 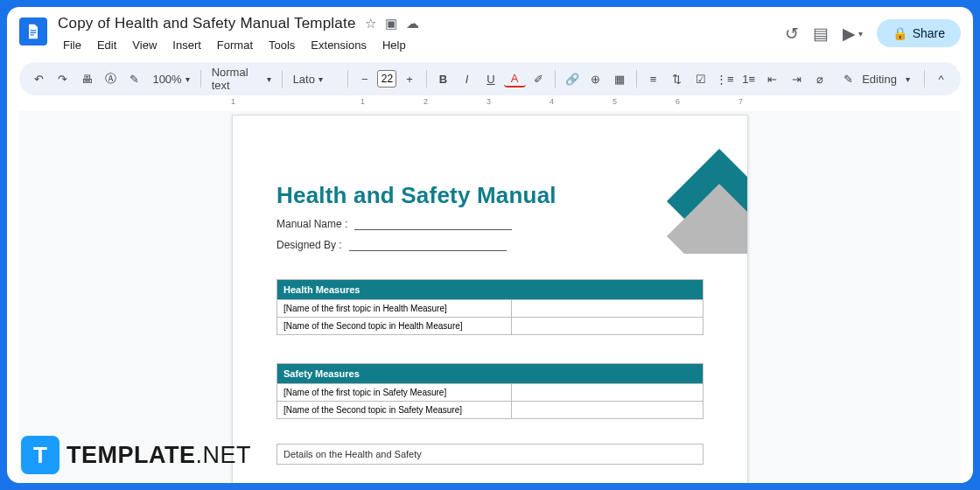 I want to click on clear-formatting-button: ⌀, so click(x=821, y=79).